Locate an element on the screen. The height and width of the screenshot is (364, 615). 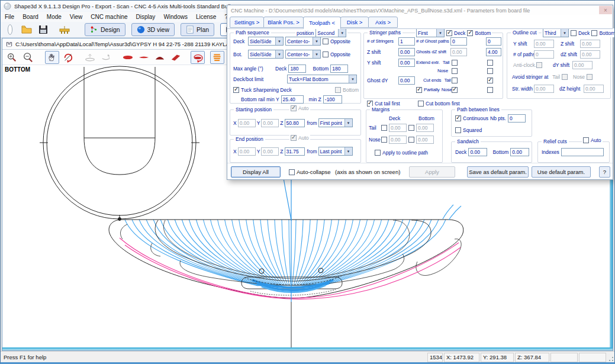
bottom-sequence-select: Side/Side▼ is located at coordinates (266, 54).